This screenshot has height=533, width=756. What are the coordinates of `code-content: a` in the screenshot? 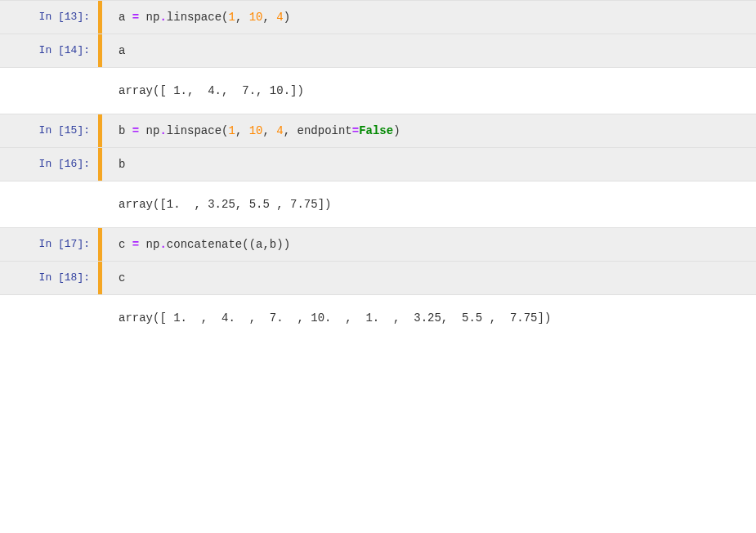 It's located at (429, 51).